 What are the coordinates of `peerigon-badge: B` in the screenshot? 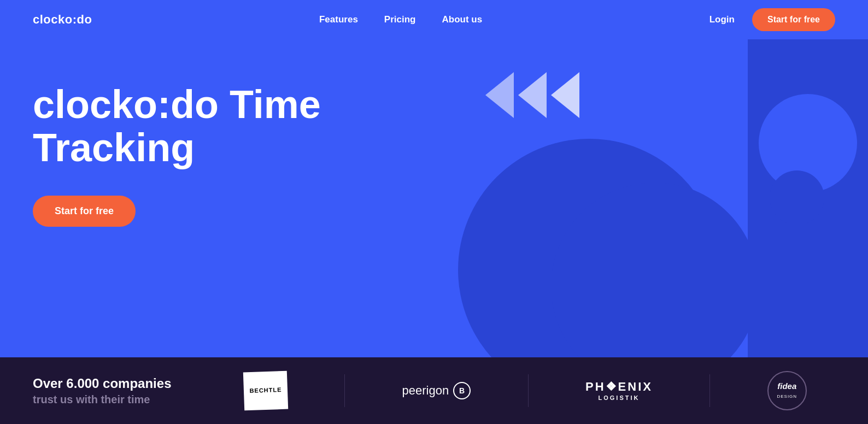 It's located at (462, 391).